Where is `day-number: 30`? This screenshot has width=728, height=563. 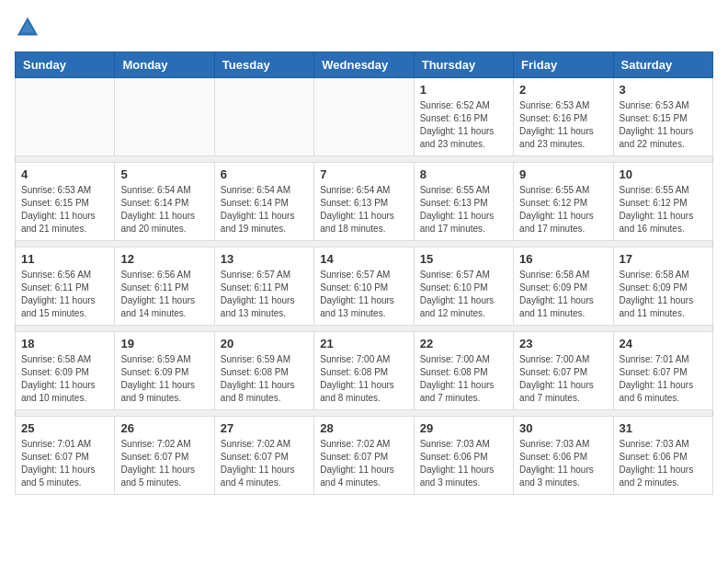 day-number: 30 is located at coordinates (563, 429).